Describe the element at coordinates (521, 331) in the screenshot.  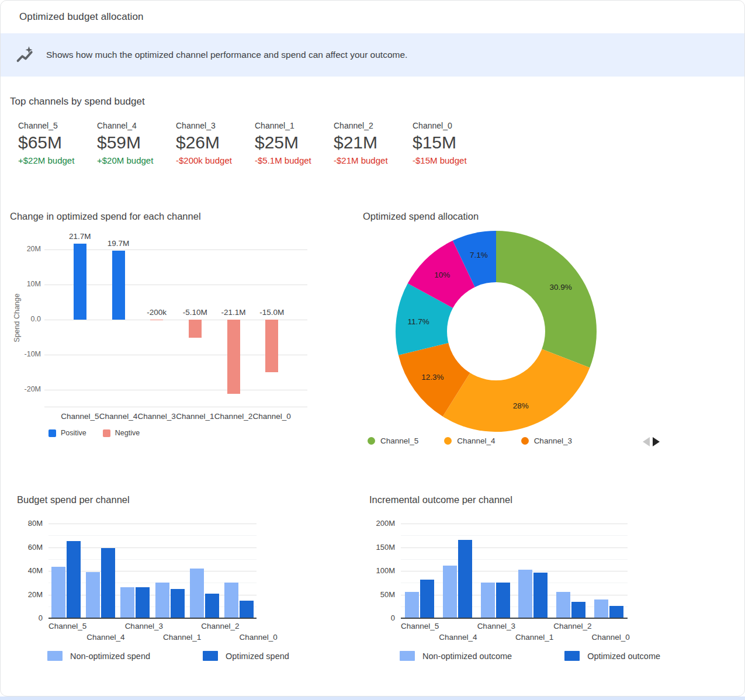
I see `donut-chart: 30.9%28%12.3%11.7%10%7.1%` at that location.